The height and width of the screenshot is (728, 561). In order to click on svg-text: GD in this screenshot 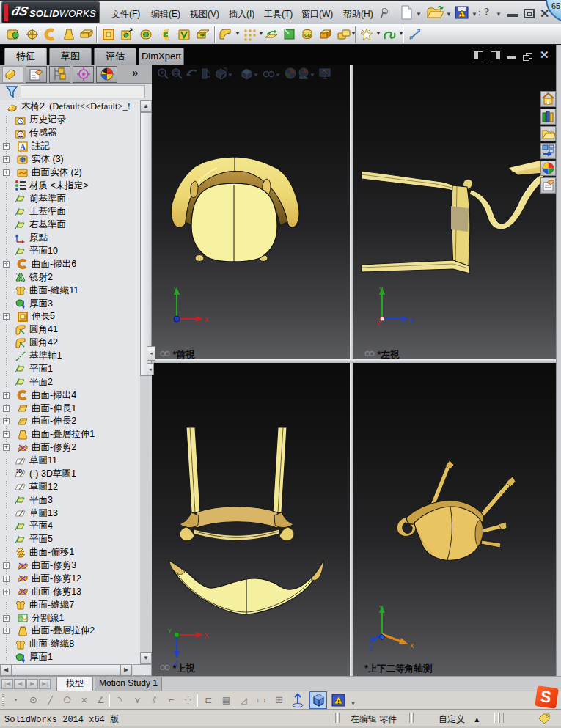, I will do `click(308, 35)`.